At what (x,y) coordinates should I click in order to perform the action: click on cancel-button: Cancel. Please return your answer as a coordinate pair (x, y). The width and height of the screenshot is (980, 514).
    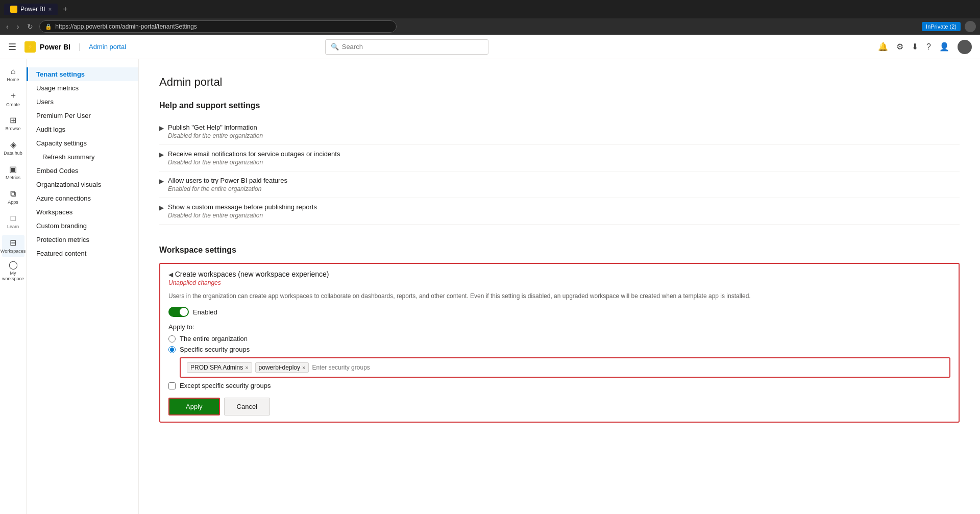
    Looking at the image, I should click on (247, 406).